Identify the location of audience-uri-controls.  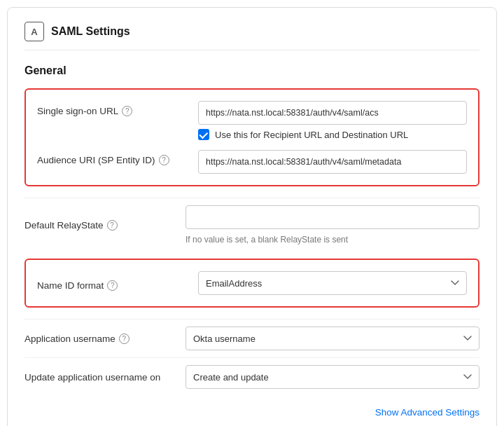
(332, 162).